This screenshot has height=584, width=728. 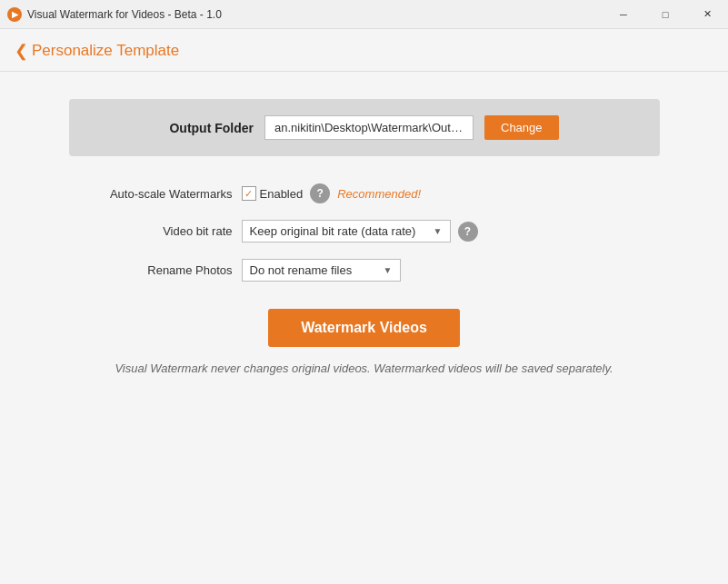 What do you see at coordinates (282, 194) in the screenshot?
I see `enabled-text: Enabled` at bounding box center [282, 194].